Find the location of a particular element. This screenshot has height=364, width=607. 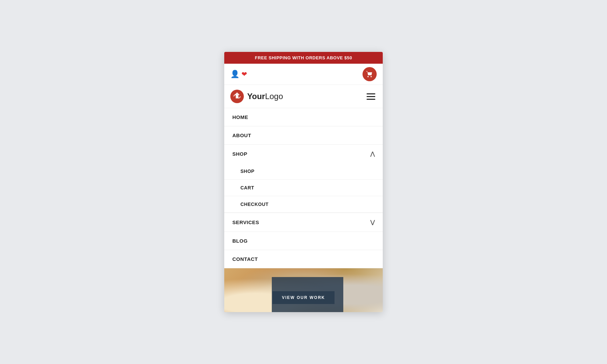

submenu-item-checkout: CHECKOUT is located at coordinates (304, 204).